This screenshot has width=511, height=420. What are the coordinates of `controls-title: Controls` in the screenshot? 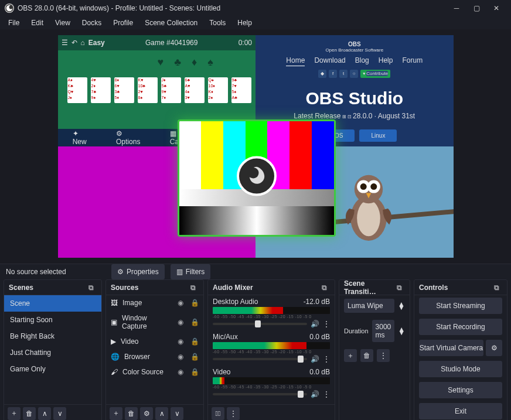 It's located at (434, 288).